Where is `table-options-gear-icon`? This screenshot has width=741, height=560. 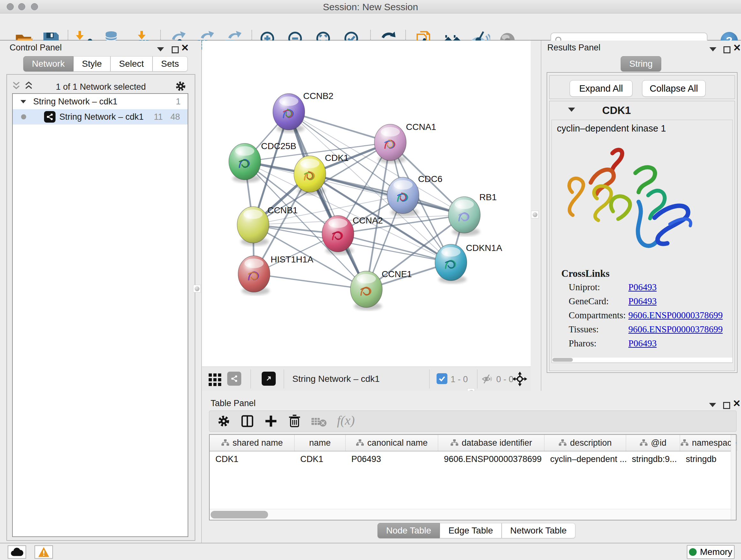
table-options-gear-icon is located at coordinates (224, 422).